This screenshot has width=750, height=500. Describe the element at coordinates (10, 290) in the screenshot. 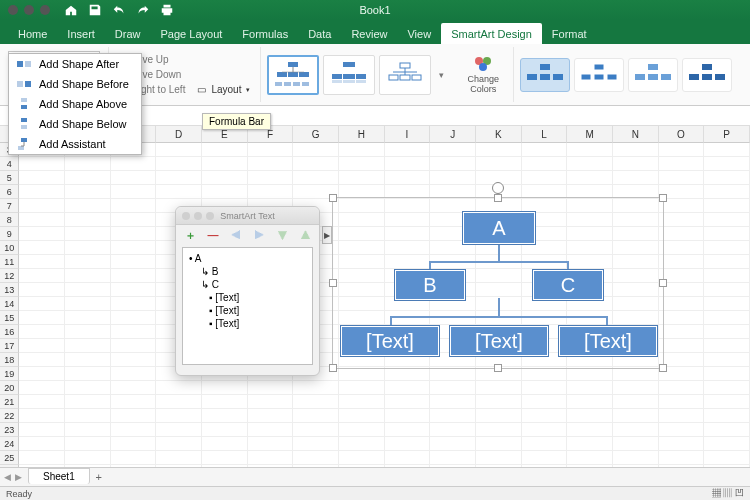

I see `row-header: 13` at that location.